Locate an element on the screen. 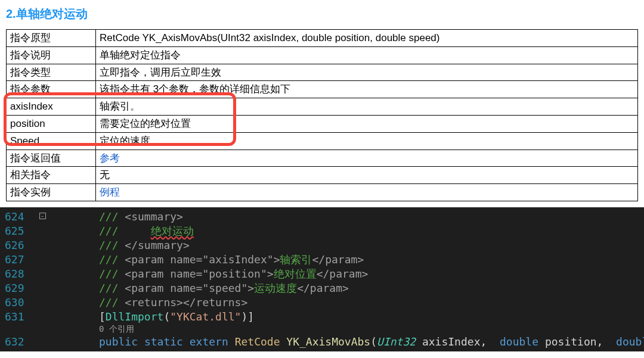 This screenshot has width=644, height=358. table-row: 指令原型 RetCode YK_AxisMovAbs(UInt32 axisIn… is located at coordinates (322, 38).